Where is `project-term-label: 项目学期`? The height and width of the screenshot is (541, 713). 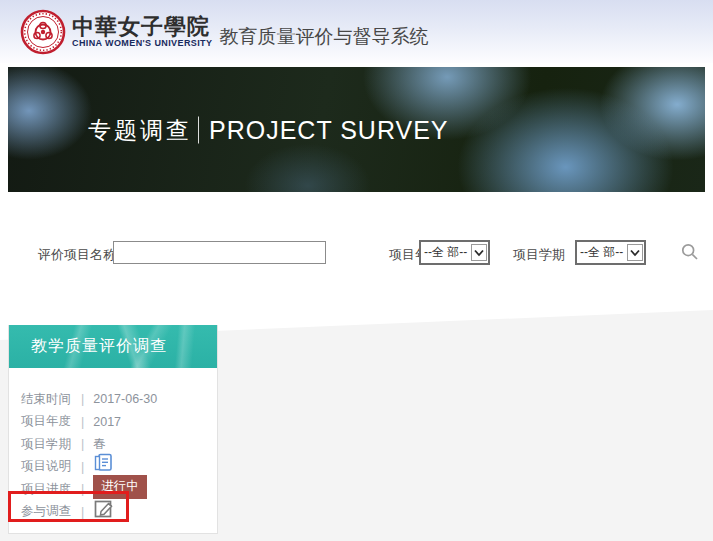
project-term-label: 项目学期 is located at coordinates (539, 255).